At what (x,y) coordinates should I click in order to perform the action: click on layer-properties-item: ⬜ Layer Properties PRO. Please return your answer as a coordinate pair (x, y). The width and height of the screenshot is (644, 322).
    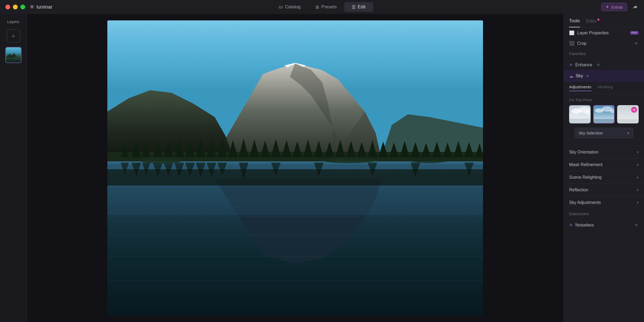
    Looking at the image, I should click on (604, 33).